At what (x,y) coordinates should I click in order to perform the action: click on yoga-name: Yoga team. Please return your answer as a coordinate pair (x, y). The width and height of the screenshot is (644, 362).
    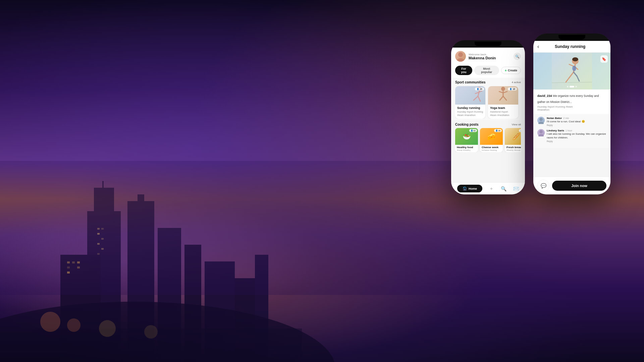
    Looking at the image, I should click on (503, 108).